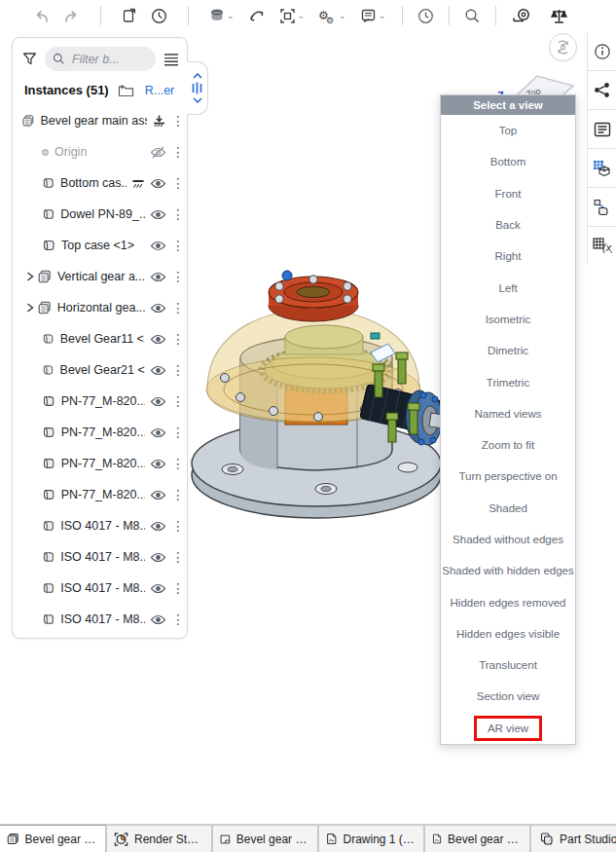 Image resolution: width=616 pixels, height=852 pixels. What do you see at coordinates (99, 152) in the screenshot?
I see `instance-row: Origin ⋮` at bounding box center [99, 152].